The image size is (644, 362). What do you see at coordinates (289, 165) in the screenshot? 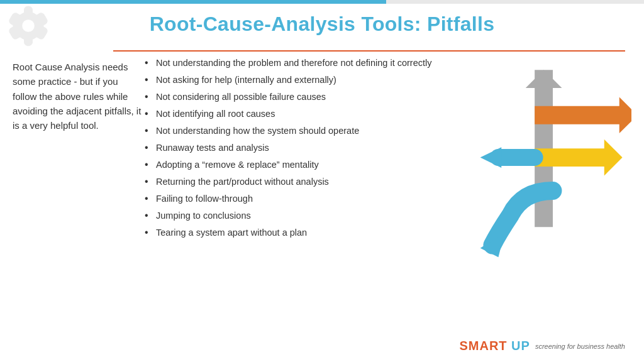
I see `pitfall-item: Adopting a “remove & replace” mentality` at bounding box center [289, 165].